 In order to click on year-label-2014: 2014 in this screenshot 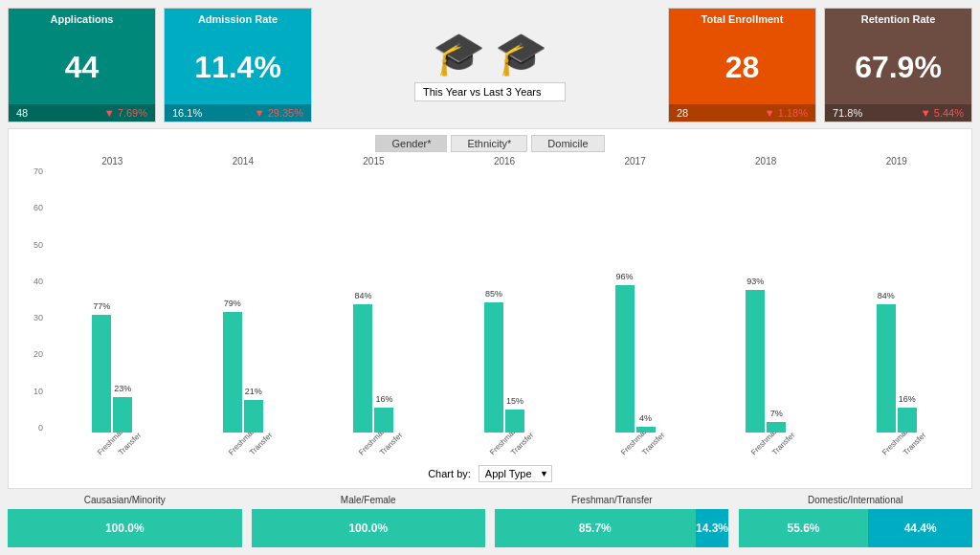, I will do `click(243, 161)`.